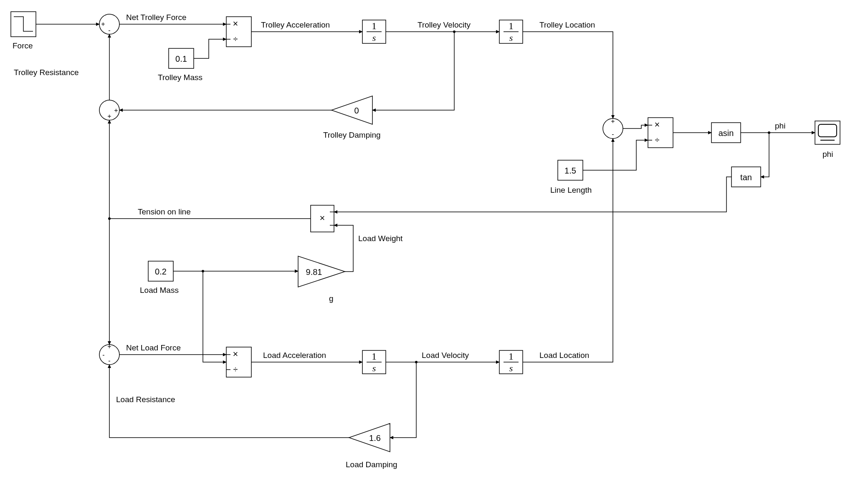 This screenshot has height=486, width=868. I want to click on sum-trolley: + -, so click(109, 24).